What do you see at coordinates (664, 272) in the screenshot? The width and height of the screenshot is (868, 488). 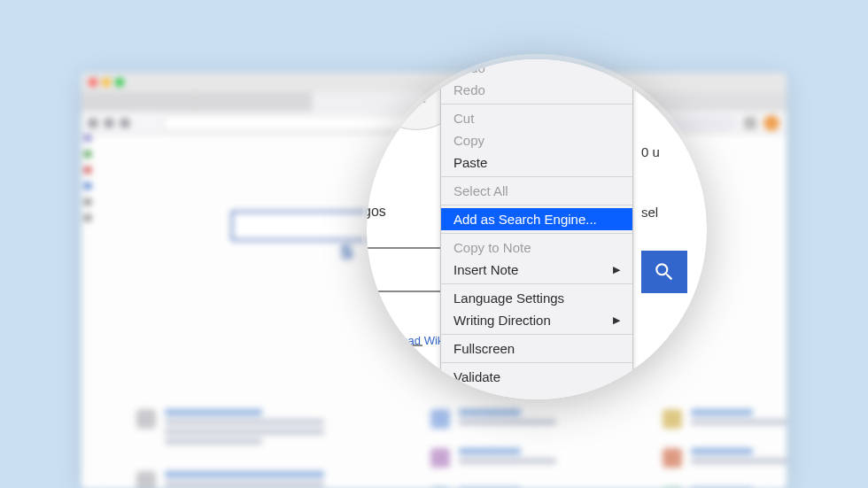 I see `search-button` at bounding box center [664, 272].